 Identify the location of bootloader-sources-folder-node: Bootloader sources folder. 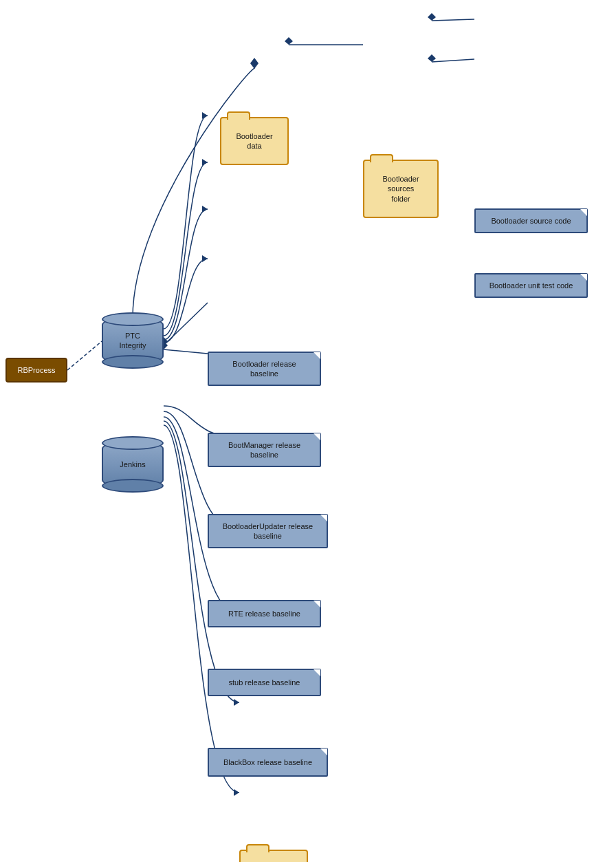
(401, 188).